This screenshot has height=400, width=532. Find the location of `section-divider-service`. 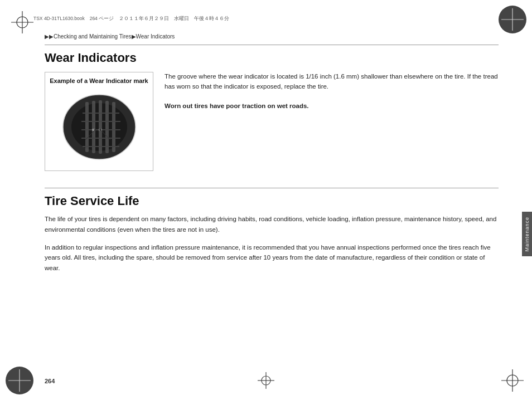

section-divider-service is located at coordinates (272, 188).